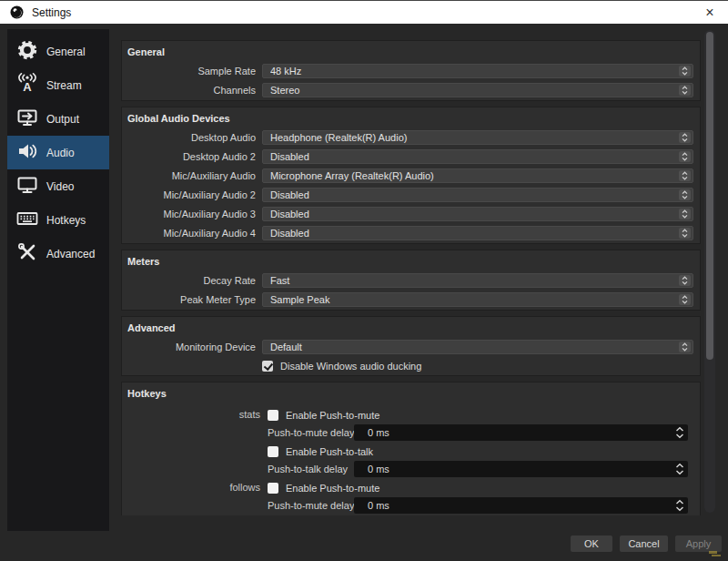  What do you see at coordinates (478, 195) in the screenshot?
I see `mic-auxiliary-audio-2-select: Disabled` at bounding box center [478, 195].